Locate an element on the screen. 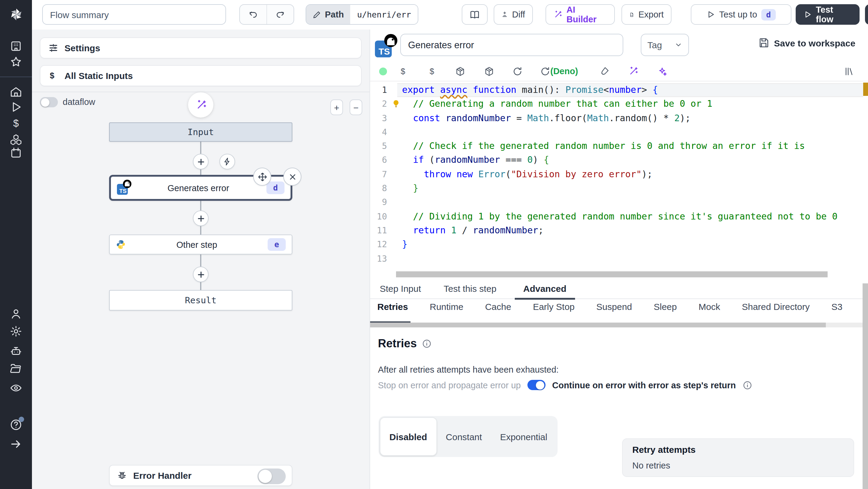  code-line: // Generating a random number that can e… is located at coordinates (633, 104).